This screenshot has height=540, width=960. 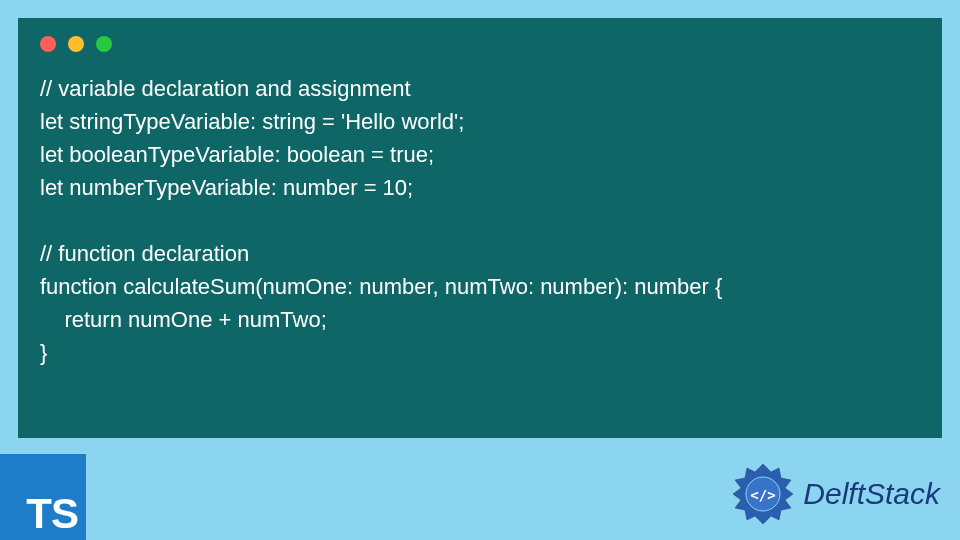 I want to click on typescript-badge-label: TS, so click(x=52, y=514).